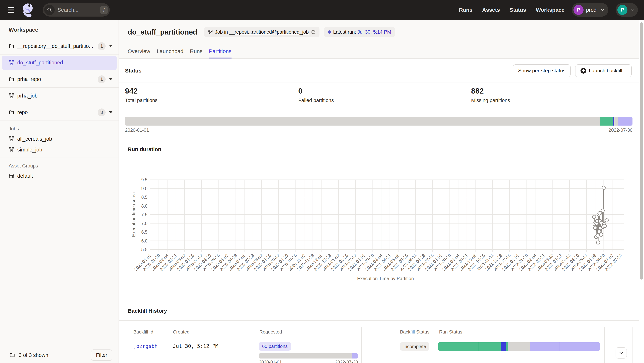 This screenshot has height=363, width=644. Describe the element at coordinates (519, 332) in the screenshot. I see `column-header-run-status: Run Status` at that location.